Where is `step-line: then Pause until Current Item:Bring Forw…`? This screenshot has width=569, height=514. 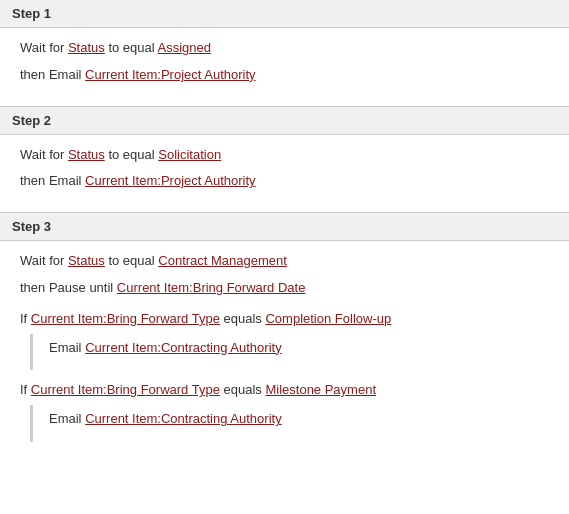 step-line: then Pause until Current Item:Bring Forw… is located at coordinates (284, 288).